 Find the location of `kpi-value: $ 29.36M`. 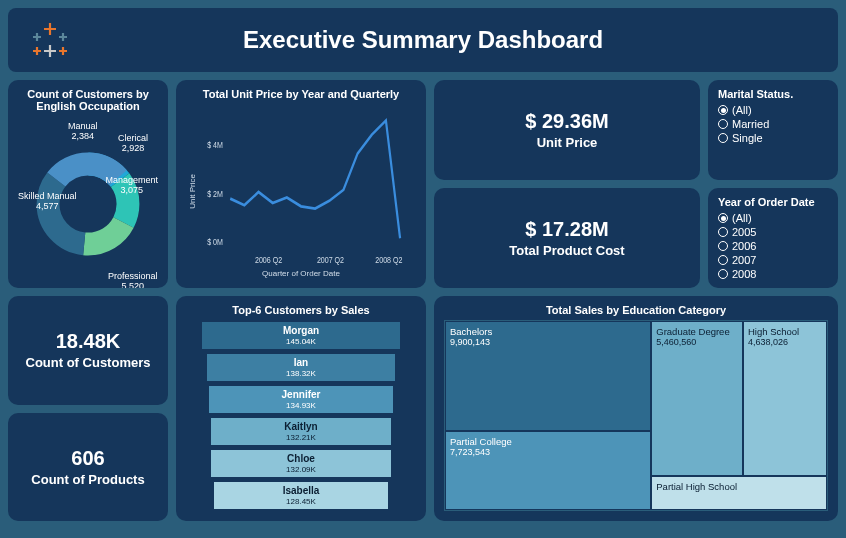

kpi-value: $ 29.36M is located at coordinates (566, 122).